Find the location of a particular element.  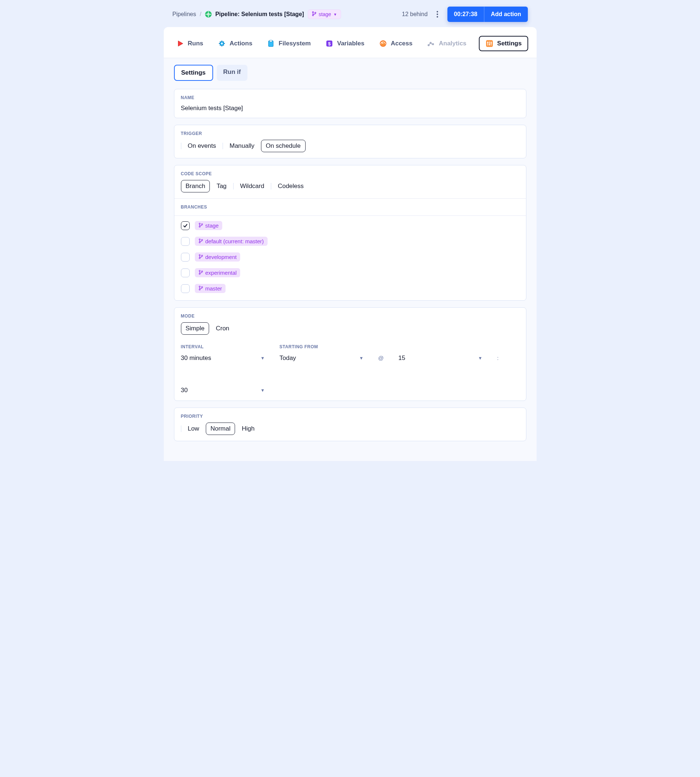

starting-label: STARTING FROM is located at coordinates (322, 347).